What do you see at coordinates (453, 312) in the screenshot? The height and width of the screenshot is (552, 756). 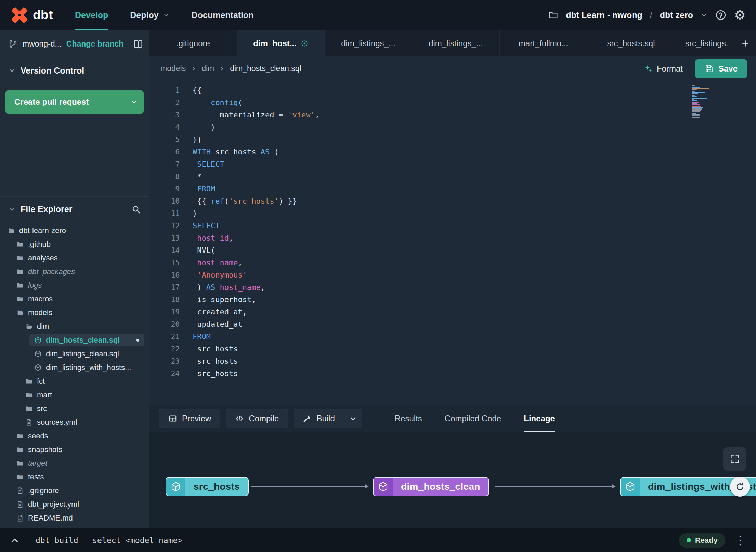 I see `code-line: 19 created_at,` at bounding box center [453, 312].